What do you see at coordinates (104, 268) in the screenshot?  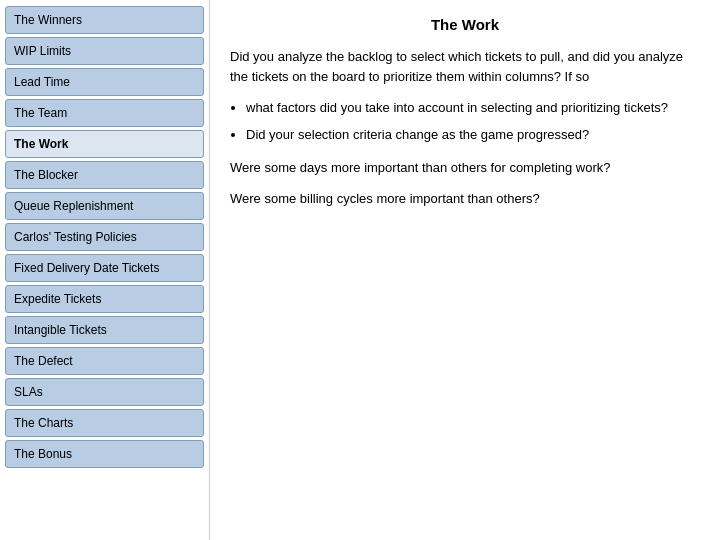 I see `sidebar-item-fixed-delivery-date-tickets: Fixed Delivery Date Tickets` at bounding box center [104, 268].